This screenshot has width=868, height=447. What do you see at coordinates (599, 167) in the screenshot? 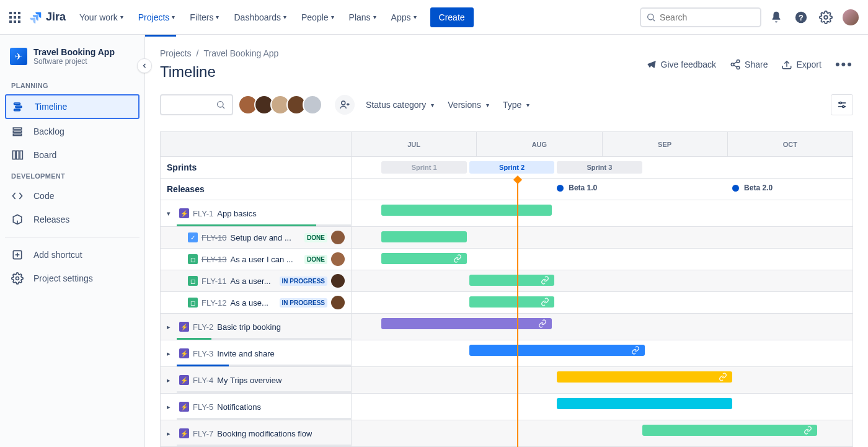
I see `sprint-pill: Sprint 3` at bounding box center [599, 167].